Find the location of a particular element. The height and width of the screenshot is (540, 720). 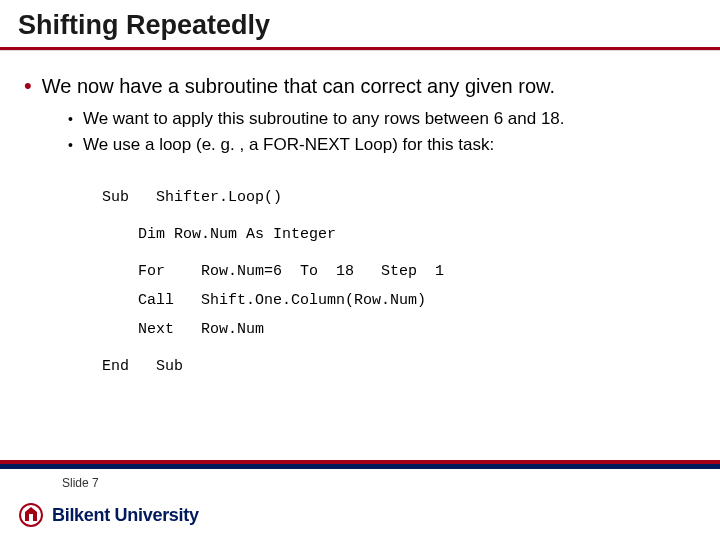

bullet-text: We now have a subroutine that can correc… is located at coordinates (298, 86).